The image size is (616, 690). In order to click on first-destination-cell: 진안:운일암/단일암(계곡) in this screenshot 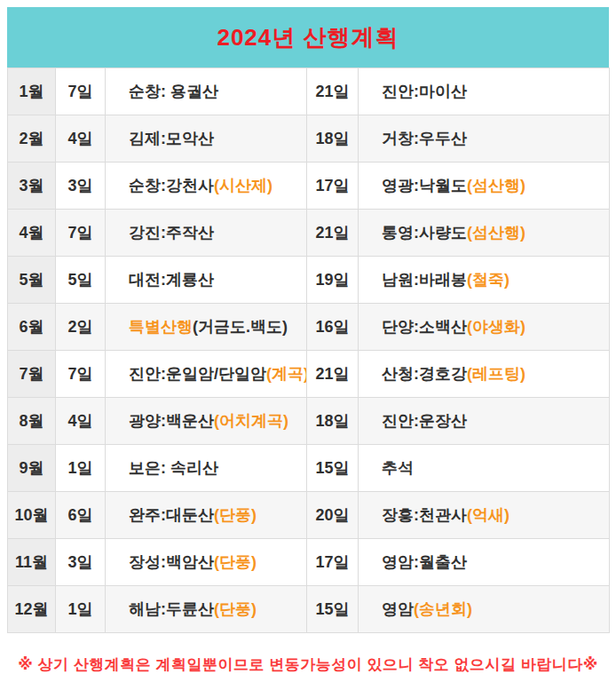, I will do `click(206, 375)`.